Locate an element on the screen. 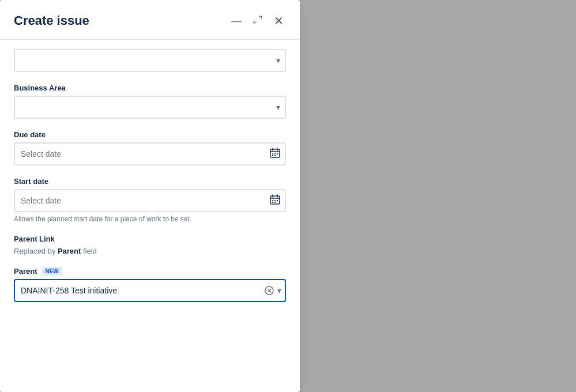 The height and width of the screenshot is (392, 576). due-date-input is located at coordinates (150, 154).